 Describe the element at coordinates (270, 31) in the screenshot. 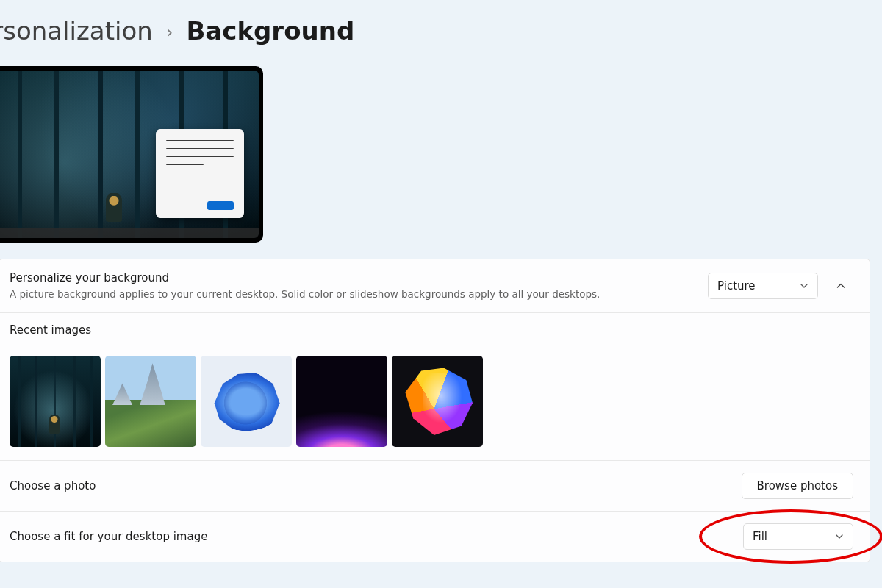

I see `breadcrumb-current: Background` at that location.